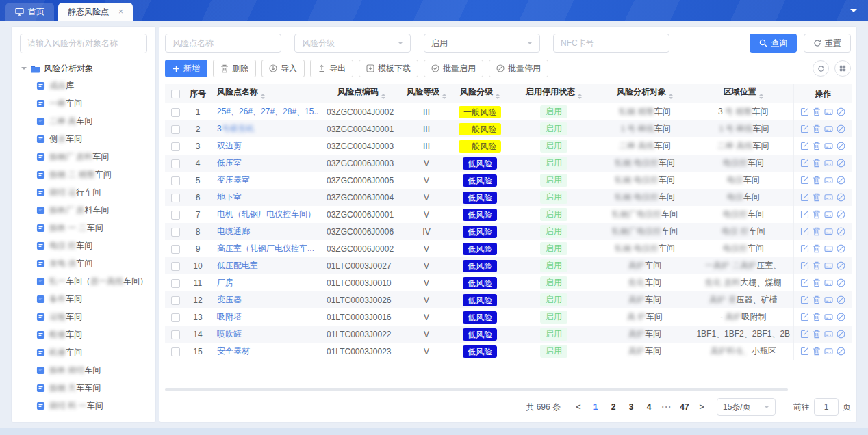 The height and width of the screenshot is (435, 868). Describe the element at coordinates (613, 407) in the screenshot. I see `page-number: 2` at that location.